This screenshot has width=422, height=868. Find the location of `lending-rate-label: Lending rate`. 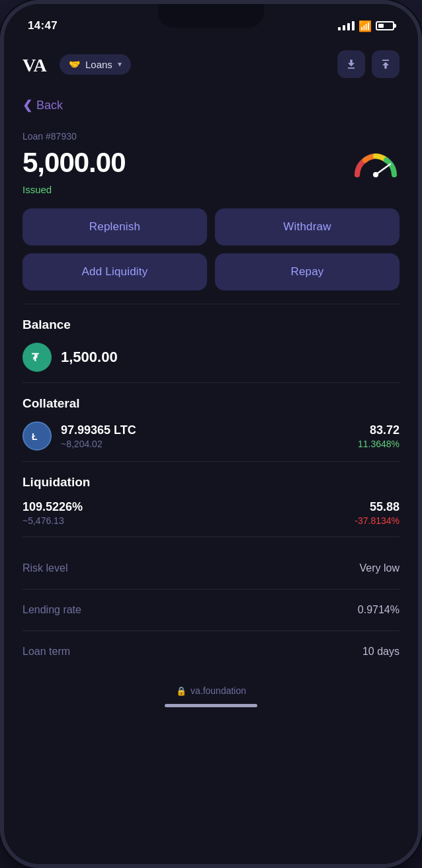

lending-rate-label: Lending rate is located at coordinates (52, 610).